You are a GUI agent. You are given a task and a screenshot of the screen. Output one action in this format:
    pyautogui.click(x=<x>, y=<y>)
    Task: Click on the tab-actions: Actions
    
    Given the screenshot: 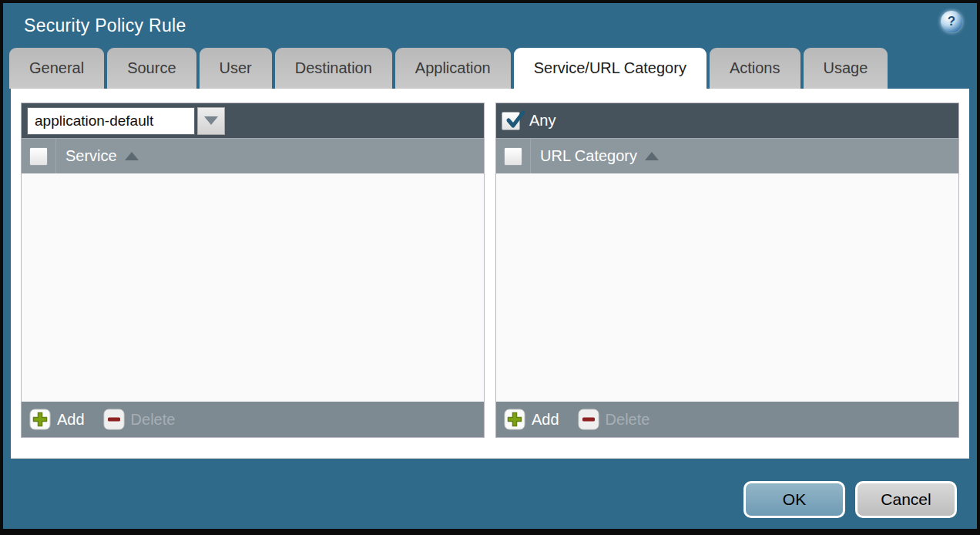 What is the action you would take?
    pyautogui.click(x=755, y=68)
    